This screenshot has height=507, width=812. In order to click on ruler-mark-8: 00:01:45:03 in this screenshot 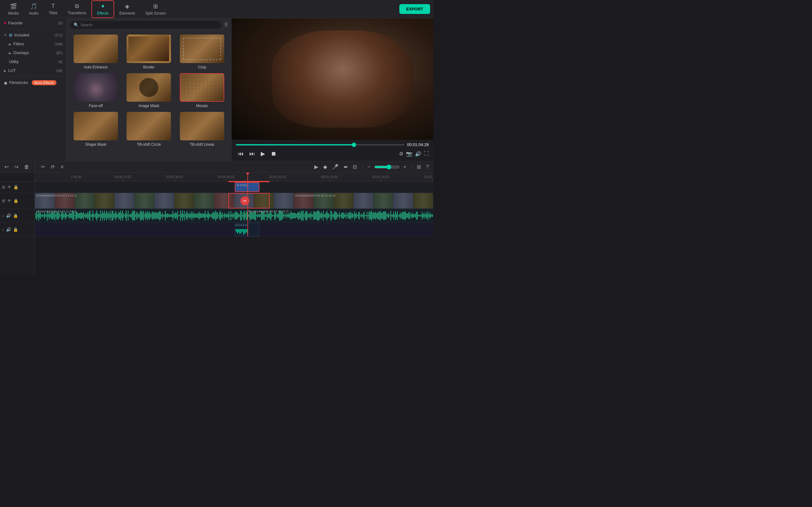, I will do `click(432, 180)`.